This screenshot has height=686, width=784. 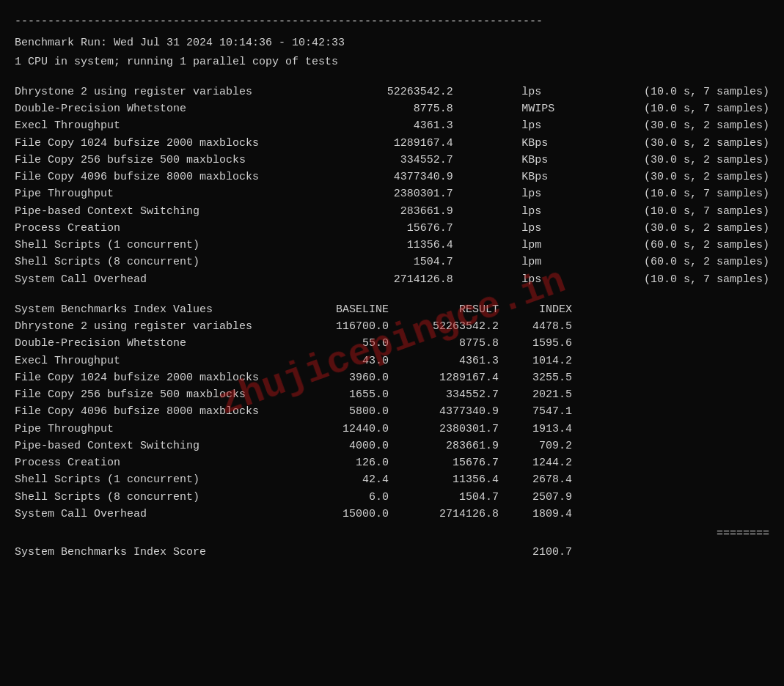 I want to click on index-row-result: 2714126.8, so click(x=444, y=514).